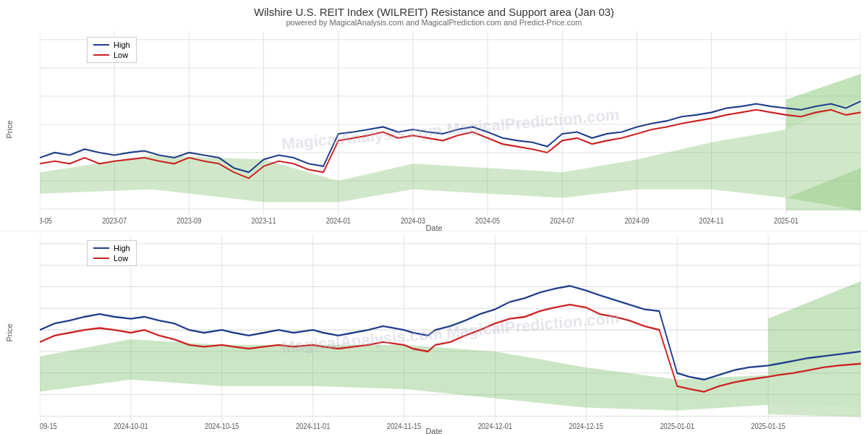  What do you see at coordinates (121, 55) in the screenshot?
I see `chart1-low-label: Low` at bounding box center [121, 55].